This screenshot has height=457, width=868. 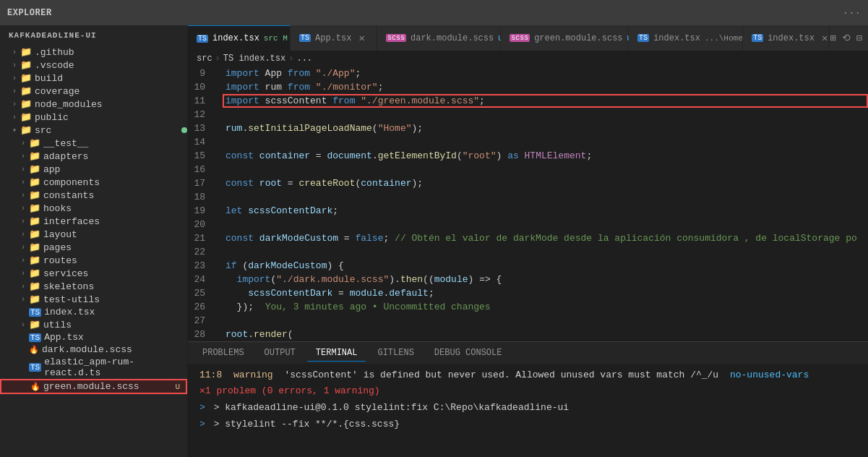 I want to click on token: "./dark.module.scss", so click(x=332, y=279).